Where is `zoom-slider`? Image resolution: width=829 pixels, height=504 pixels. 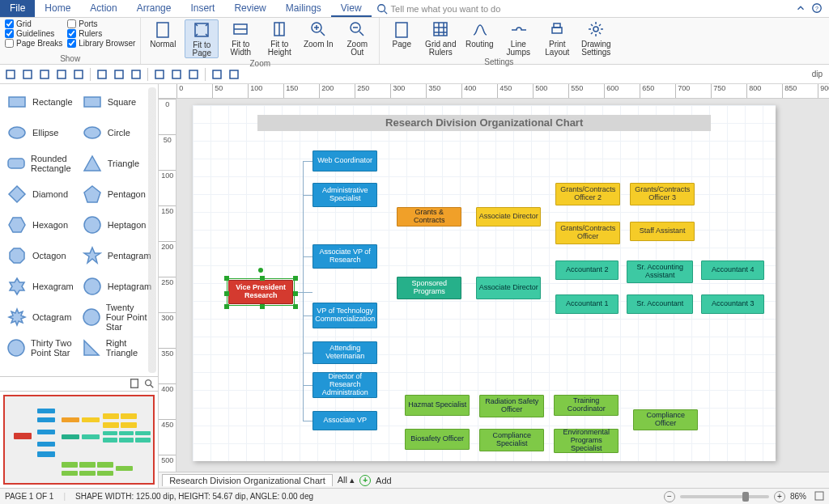
zoom-slider is located at coordinates (725, 497).